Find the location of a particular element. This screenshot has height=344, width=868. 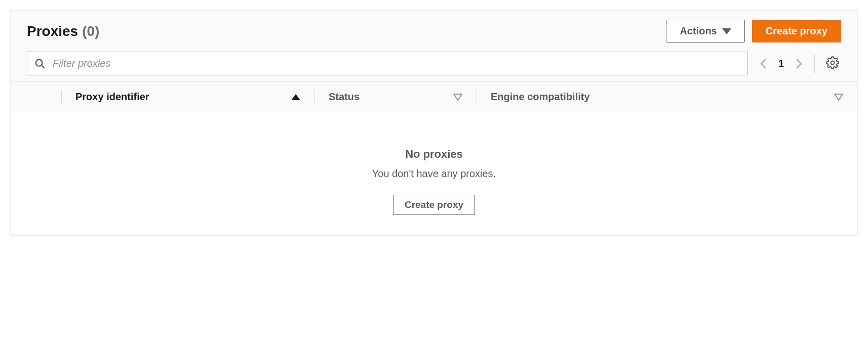

chevron-left-icon is located at coordinates (763, 64).